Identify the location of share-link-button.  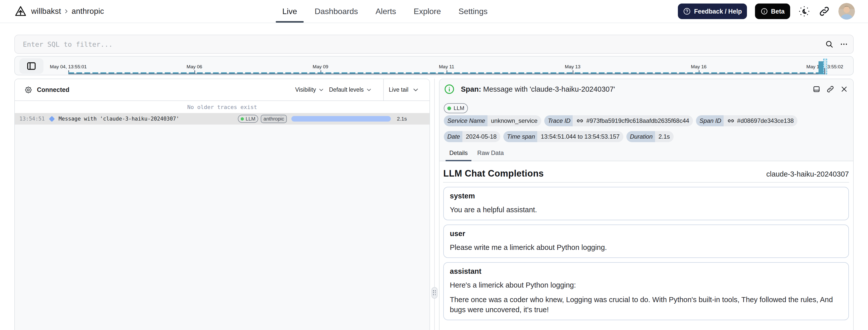
(824, 11).